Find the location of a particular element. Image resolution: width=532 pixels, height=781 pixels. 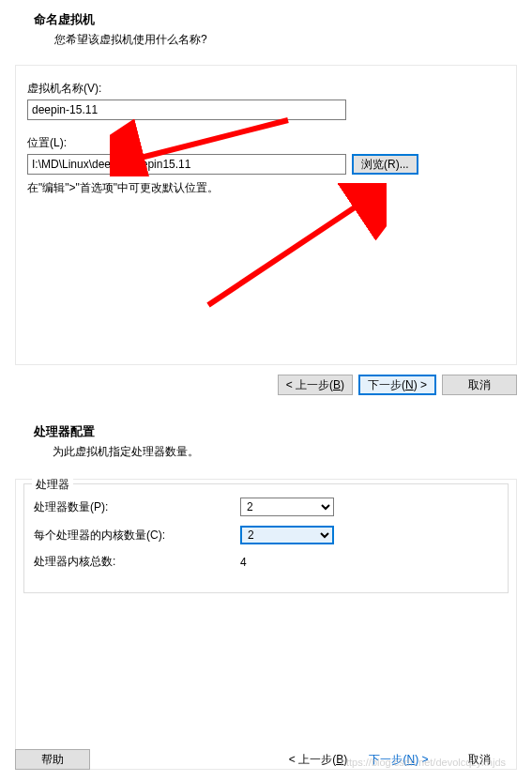

proc-count-label: 处理器数量(P): is located at coordinates (137, 507).